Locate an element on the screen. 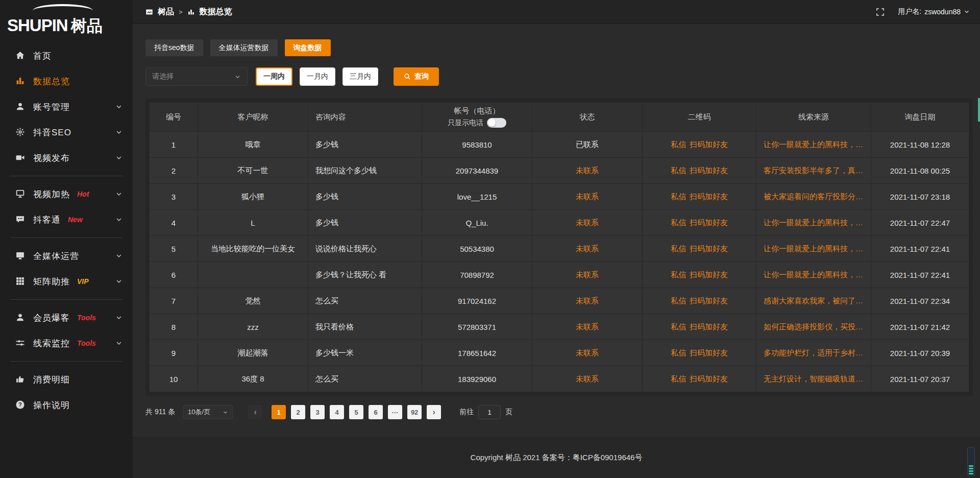  page-button-6: 6 is located at coordinates (376, 412).